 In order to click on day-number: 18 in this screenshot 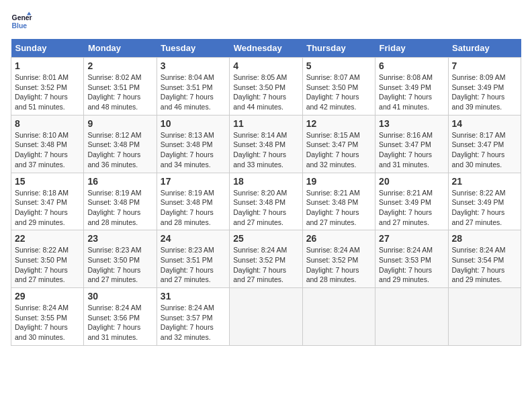, I will do `click(266, 181)`.